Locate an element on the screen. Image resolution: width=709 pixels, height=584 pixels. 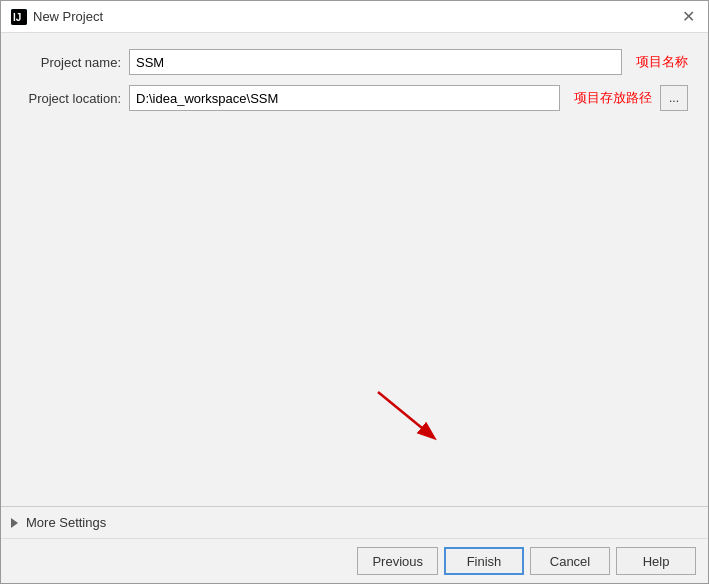
more-settings-toggle: More Settings is located at coordinates (354, 522).